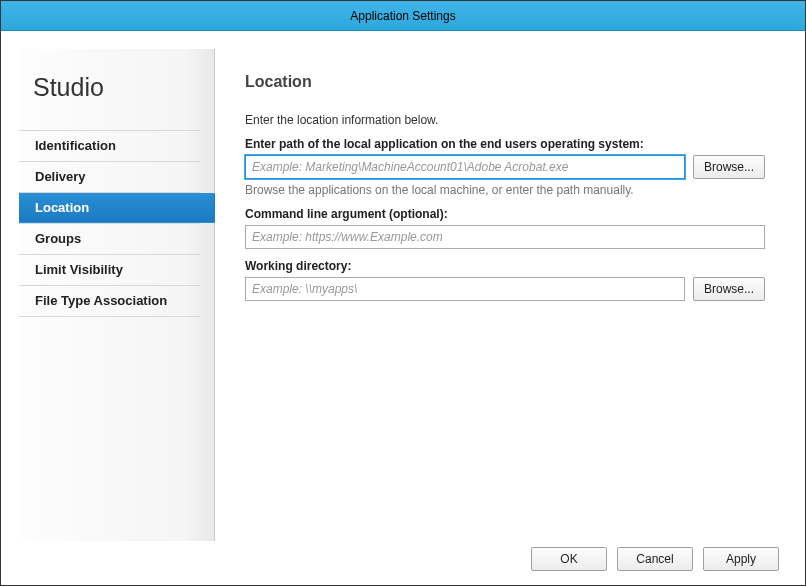 Image resolution: width=806 pixels, height=586 pixels. What do you see at coordinates (116, 177) in the screenshot?
I see `sidebar-item-delivery: Delivery` at bounding box center [116, 177].